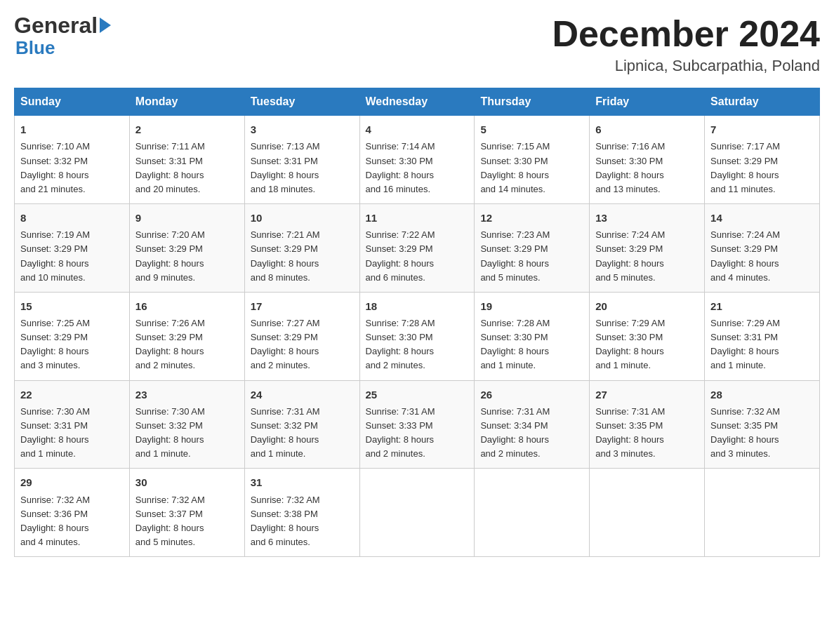 The width and height of the screenshot is (834, 644). What do you see at coordinates (400, 167) in the screenshot?
I see `day-info: Sunrise: 7:14 AMSunset: 3:30 PMDaylight:…` at bounding box center [400, 167].